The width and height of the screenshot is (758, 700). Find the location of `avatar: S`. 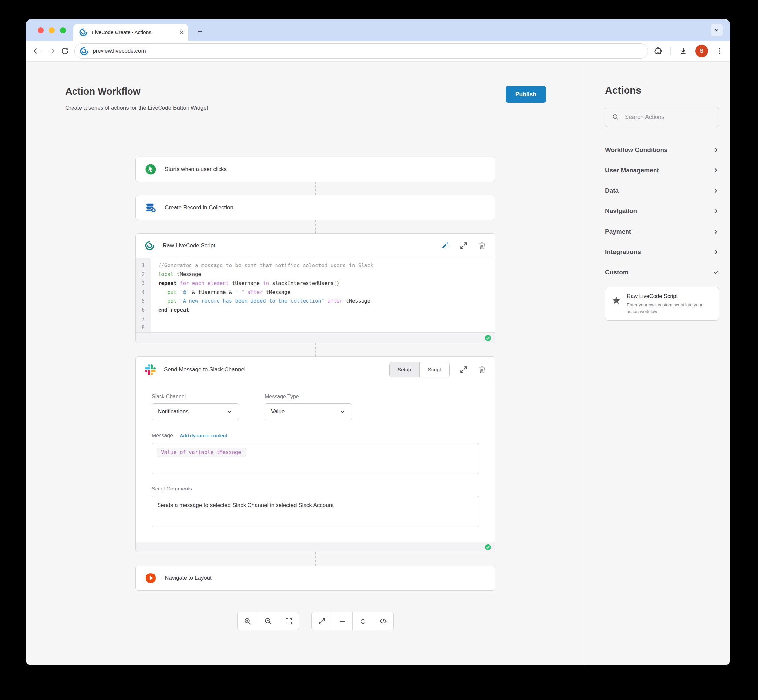

avatar: S is located at coordinates (702, 51).